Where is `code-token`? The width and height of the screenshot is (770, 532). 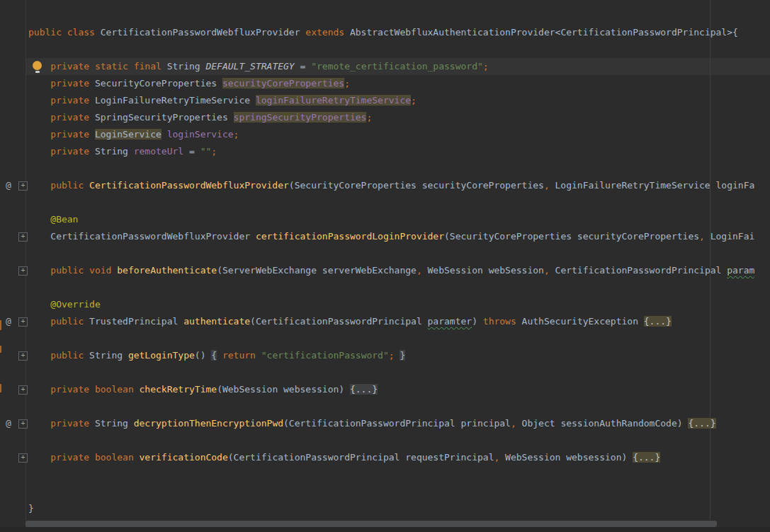
code-token is located at coordinates (220, 356).